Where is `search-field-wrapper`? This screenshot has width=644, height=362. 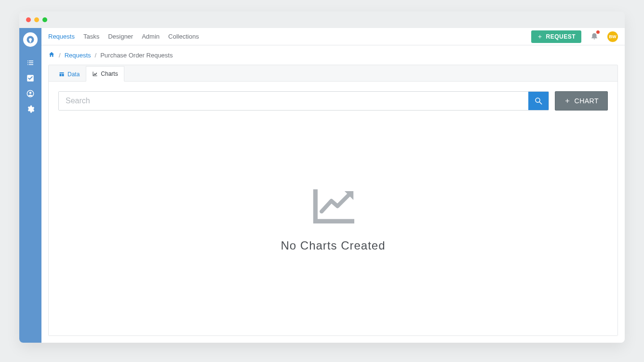 search-field-wrapper is located at coordinates (304, 101).